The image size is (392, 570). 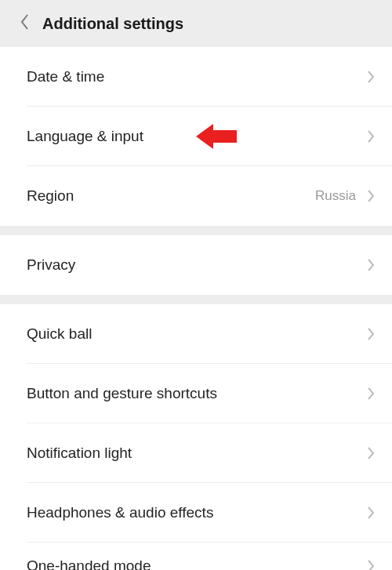 What do you see at coordinates (50, 196) in the screenshot?
I see `row-label: Region` at bounding box center [50, 196].